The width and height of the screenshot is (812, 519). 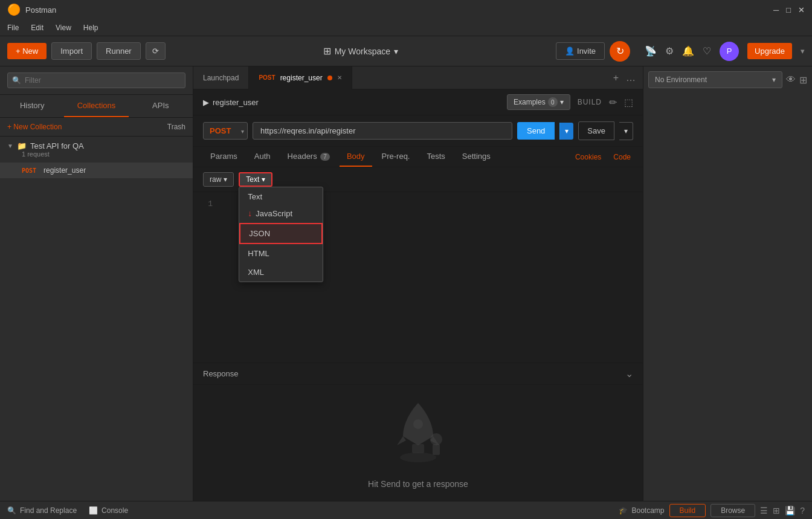 What do you see at coordinates (804, 80) in the screenshot?
I see `env-settings-button: ⊞` at bounding box center [804, 80].